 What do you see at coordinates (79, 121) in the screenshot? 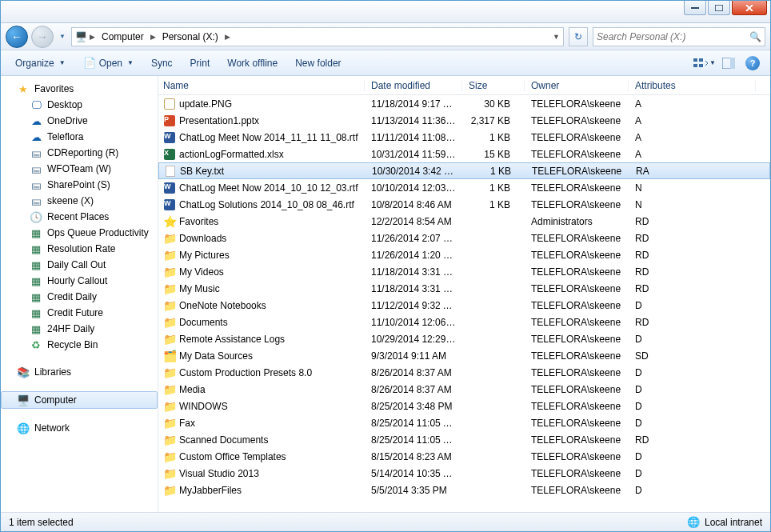
I see `sidebar-item: ☁OneDrive` at bounding box center [79, 121].